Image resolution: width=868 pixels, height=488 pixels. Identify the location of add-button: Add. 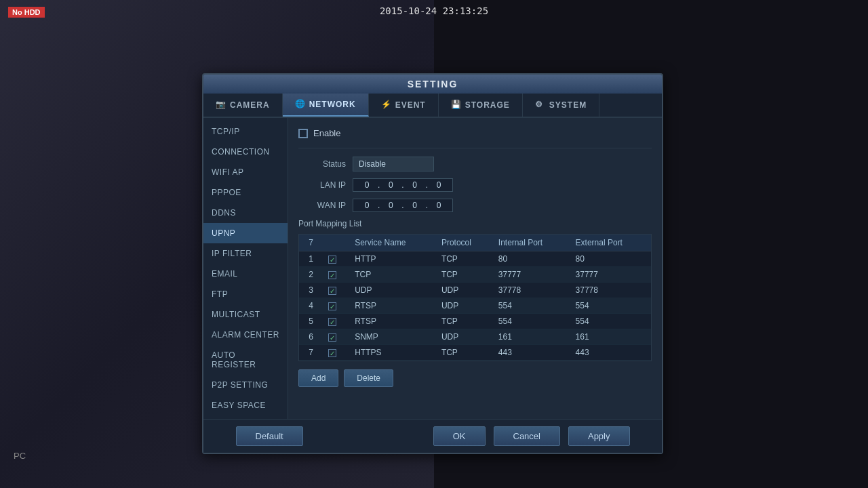
(319, 378).